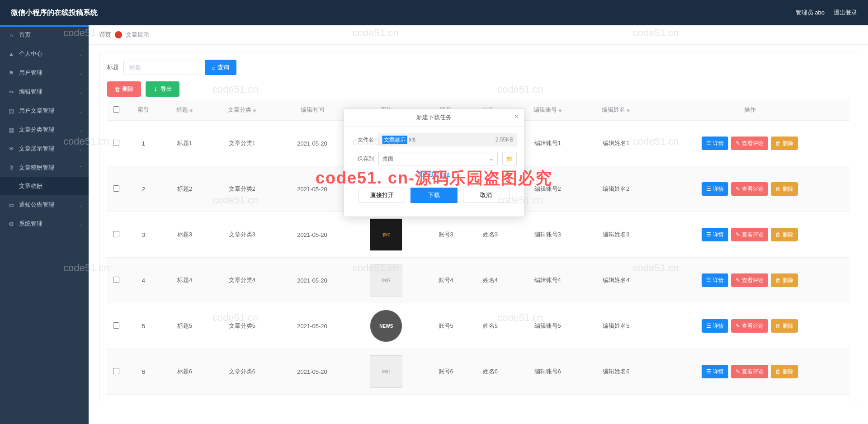 The width and height of the screenshot is (868, 424). What do you see at coordinates (44, 130) in the screenshot?
I see `sidebar-item-grid: ▦文章分类管理⌄` at bounding box center [44, 130].